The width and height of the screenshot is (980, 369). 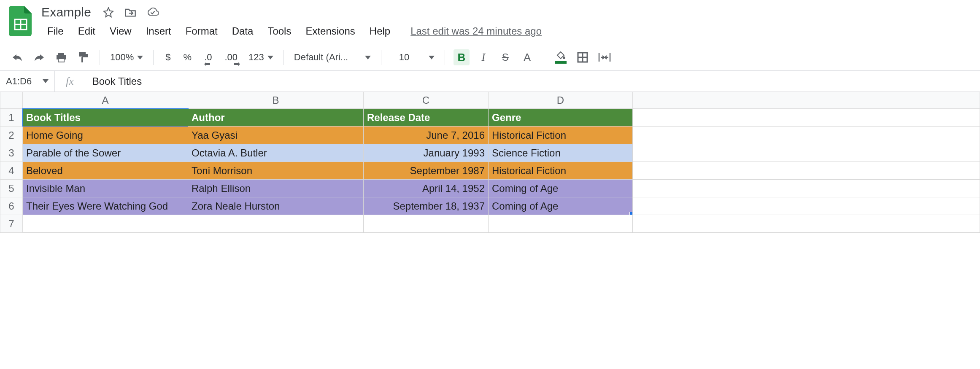 What do you see at coordinates (39, 57) in the screenshot?
I see `redo-icon` at bounding box center [39, 57].